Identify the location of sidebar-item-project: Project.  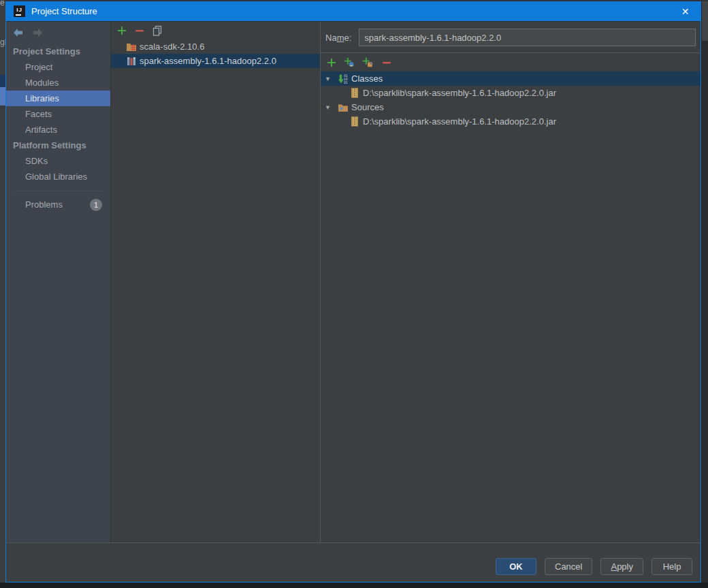
(59, 67).